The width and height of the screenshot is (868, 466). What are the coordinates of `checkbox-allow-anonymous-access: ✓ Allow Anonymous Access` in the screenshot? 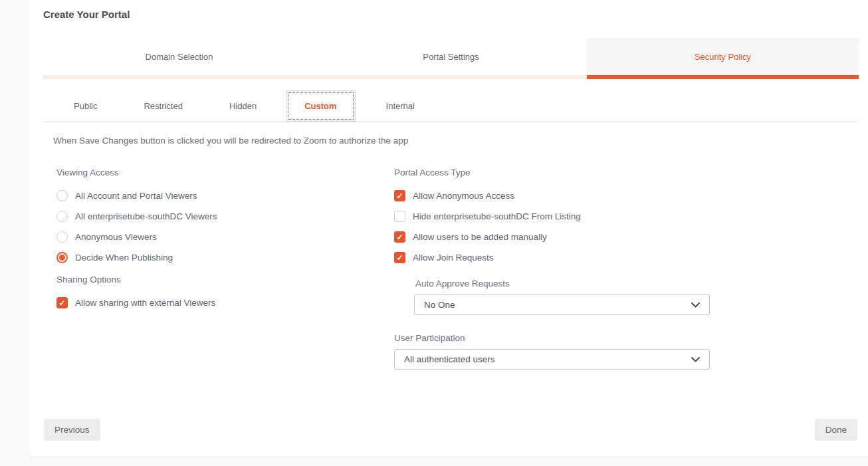 It's located at (626, 195).